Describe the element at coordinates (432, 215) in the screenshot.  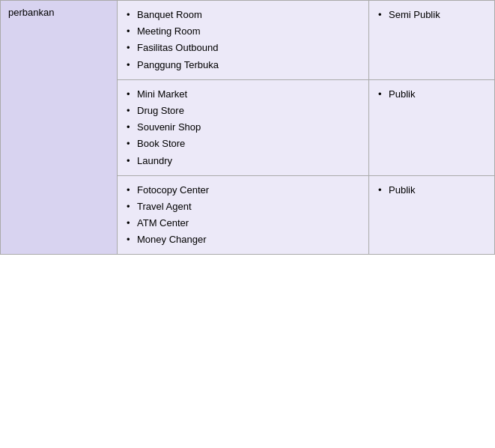
I see `row3-col3-cell: Publik` at that location.